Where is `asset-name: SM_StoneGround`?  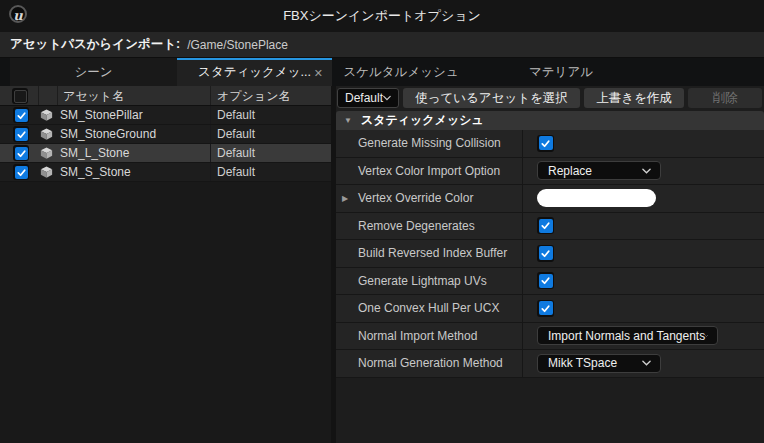
asset-name: SM_StoneGround is located at coordinates (108, 134).